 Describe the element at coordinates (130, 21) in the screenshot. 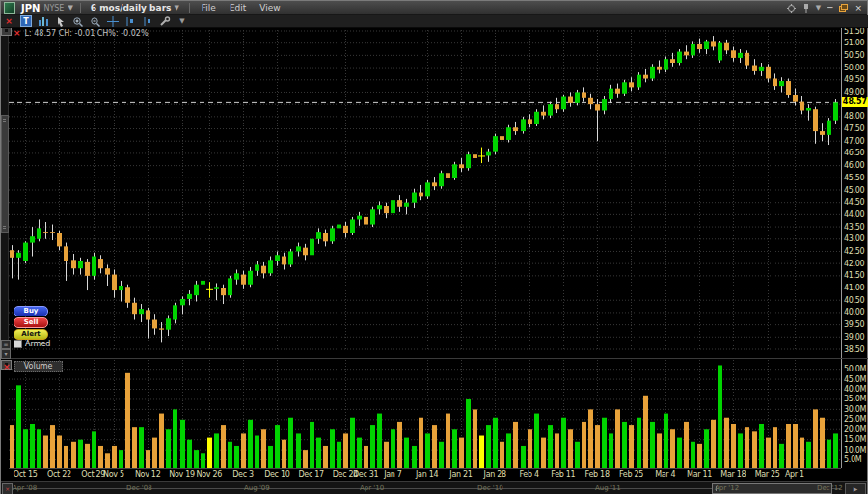

I see `candle-step-back-icon` at that location.